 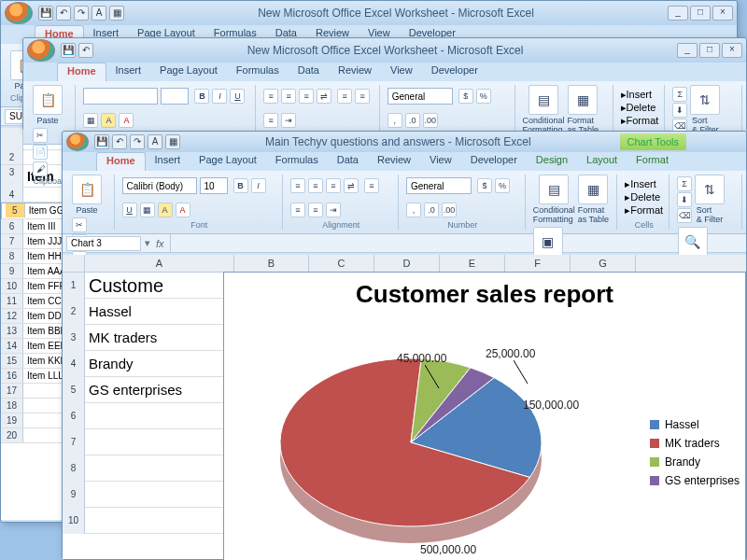 I want to click on tab-design: Design, so click(x=552, y=161).